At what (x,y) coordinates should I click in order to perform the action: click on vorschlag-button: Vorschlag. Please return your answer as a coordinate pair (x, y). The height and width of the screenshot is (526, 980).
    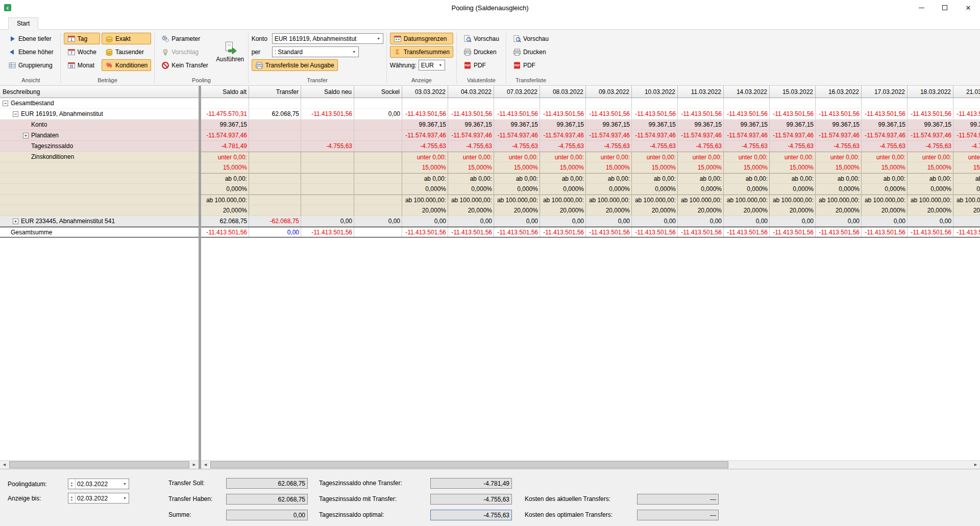
    Looking at the image, I should click on (185, 52).